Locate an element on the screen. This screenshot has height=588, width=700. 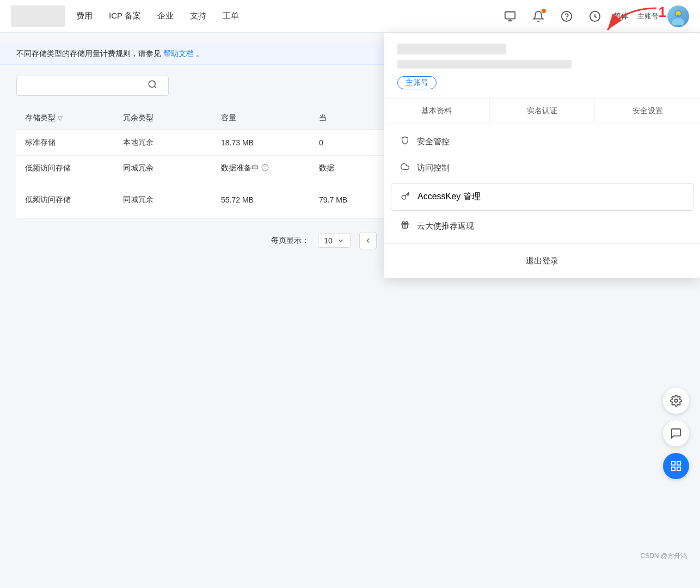
cell-capacity-3: 55.72 MB is located at coordinates (261, 200).